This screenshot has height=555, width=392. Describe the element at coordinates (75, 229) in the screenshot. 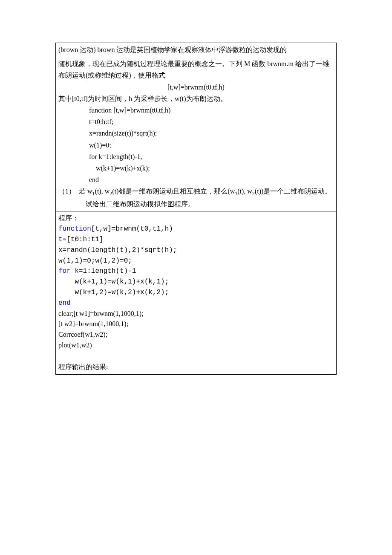

I see `keyword-function: function` at that location.